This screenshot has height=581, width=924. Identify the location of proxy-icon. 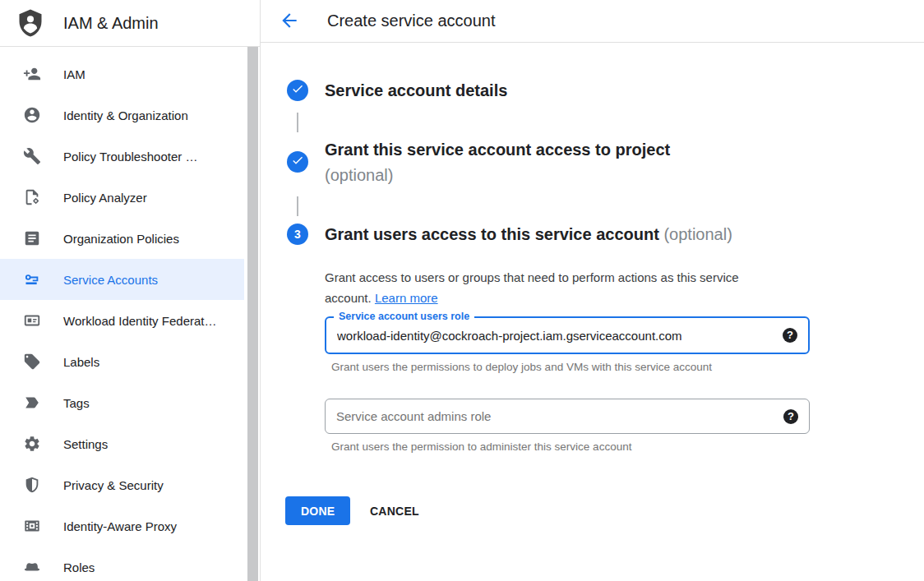
(32, 526).